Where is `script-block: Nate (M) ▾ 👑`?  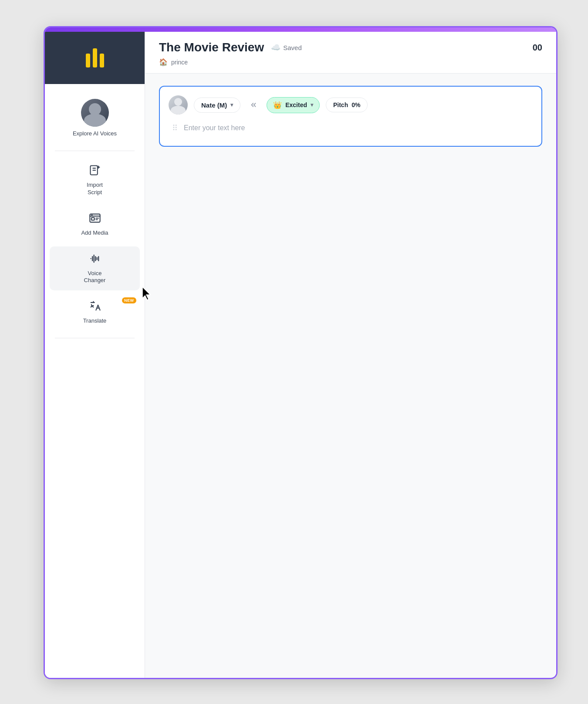
script-block: Nate (M) ▾ 👑 is located at coordinates (351, 116).